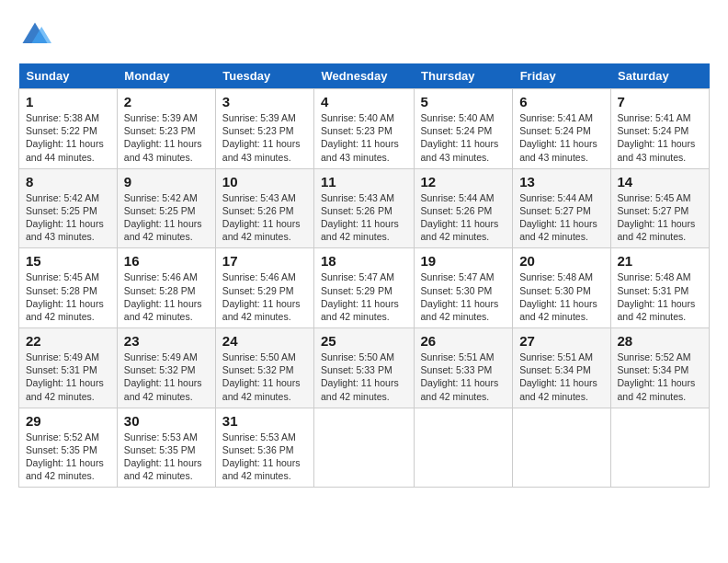 Image resolution: width=728 pixels, height=563 pixels. I want to click on general-blue-icon, so click(35, 35).